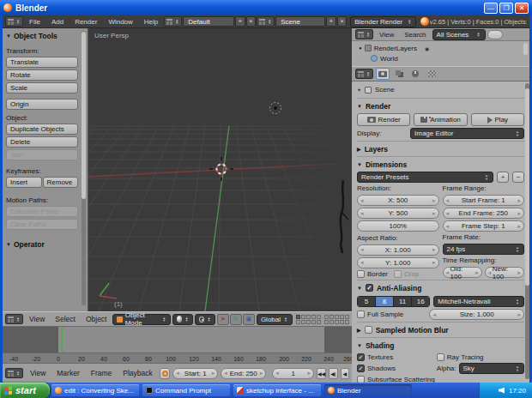  Describe the element at coordinates (300, 21) in the screenshot. I see `scene-name-field: Scene` at that location.